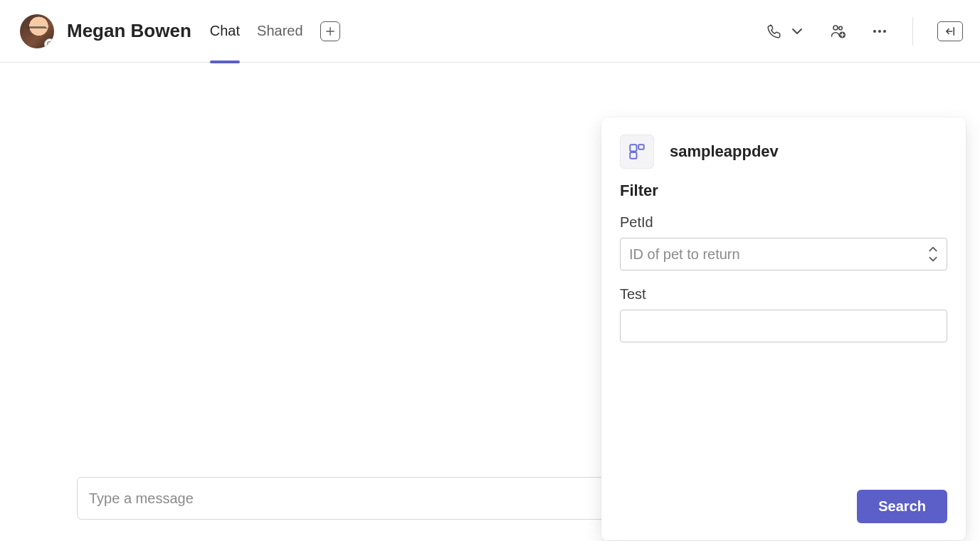 The width and height of the screenshot is (980, 541). Describe the element at coordinates (49, 43) in the screenshot. I see `presence-badge-offline` at that location.